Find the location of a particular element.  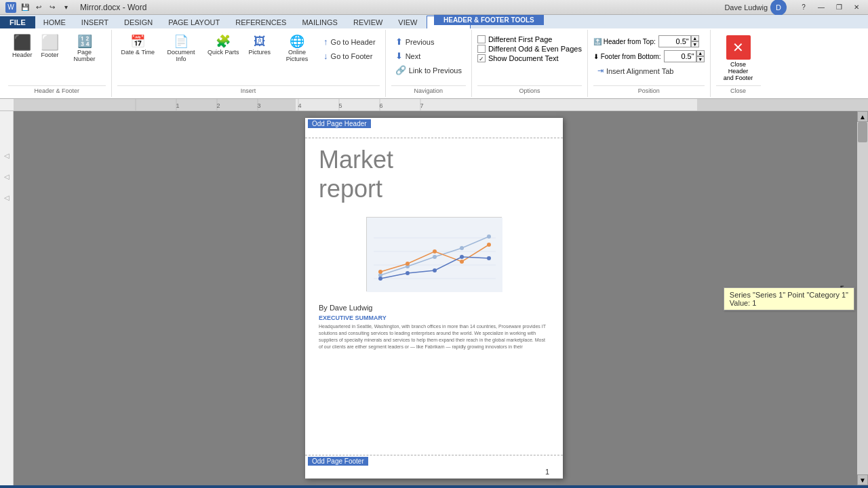

tooltip-line1: Series "Series 1" Point "Category 1" is located at coordinates (789, 295).